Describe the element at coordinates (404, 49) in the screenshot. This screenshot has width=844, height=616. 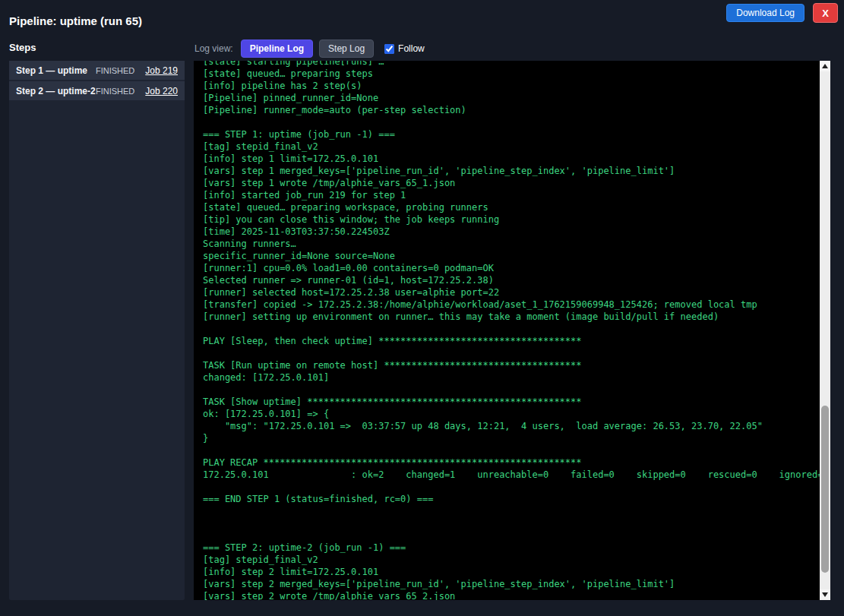
I see `follow-toggle: Follow` at that location.